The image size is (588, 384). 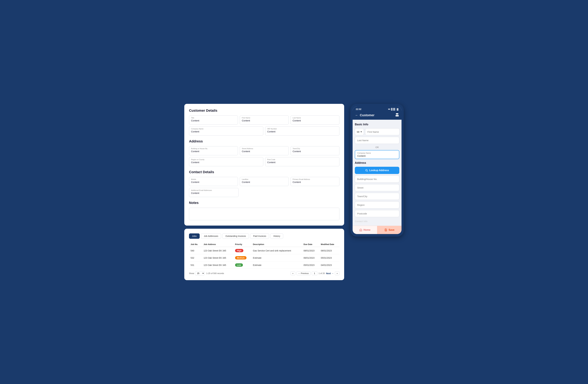 I want to click on or-divider: OR, so click(x=377, y=147).